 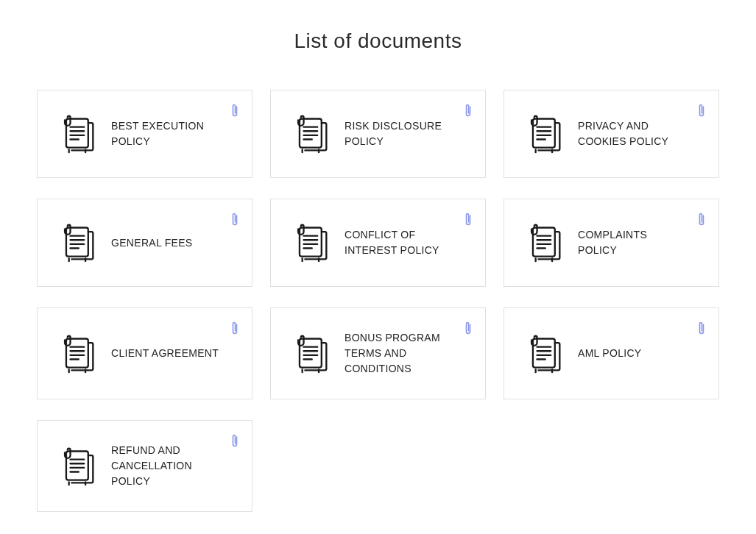 What do you see at coordinates (633, 243) in the screenshot?
I see `document-title: COMPLAINTS POLICY` at bounding box center [633, 243].